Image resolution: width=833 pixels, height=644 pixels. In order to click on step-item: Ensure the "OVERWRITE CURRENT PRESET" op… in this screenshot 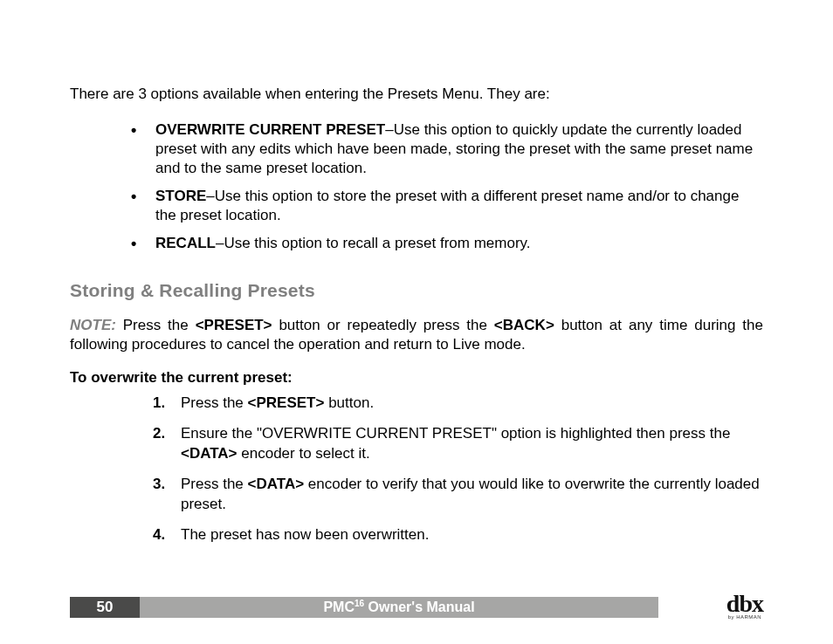, I will do `click(458, 444)`.